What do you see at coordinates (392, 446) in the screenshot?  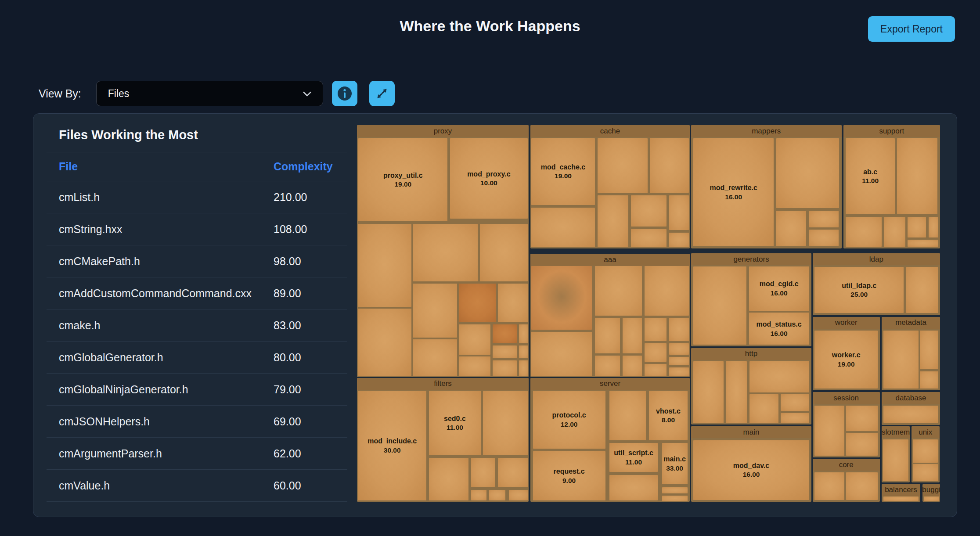 I see `treemap-cell-mod_include.c: mod_include.c30.00` at bounding box center [392, 446].